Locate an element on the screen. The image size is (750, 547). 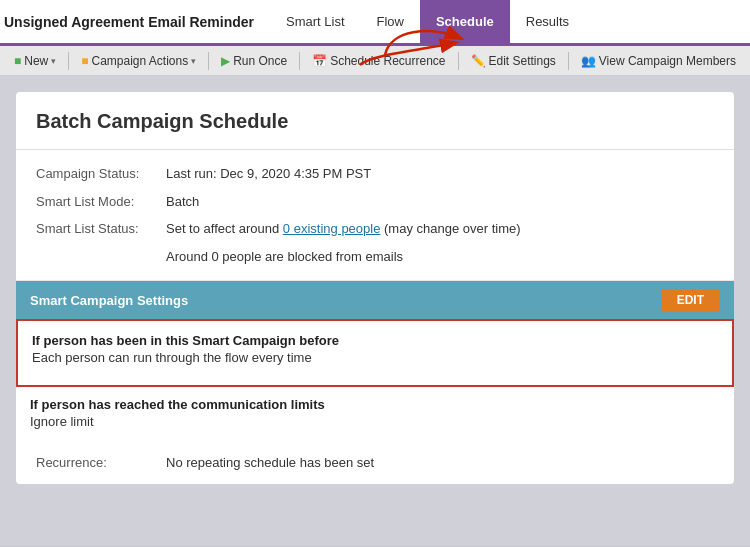
smart-list-status-value: Set to affect around 0 existing people (… is located at coordinates (344, 229).